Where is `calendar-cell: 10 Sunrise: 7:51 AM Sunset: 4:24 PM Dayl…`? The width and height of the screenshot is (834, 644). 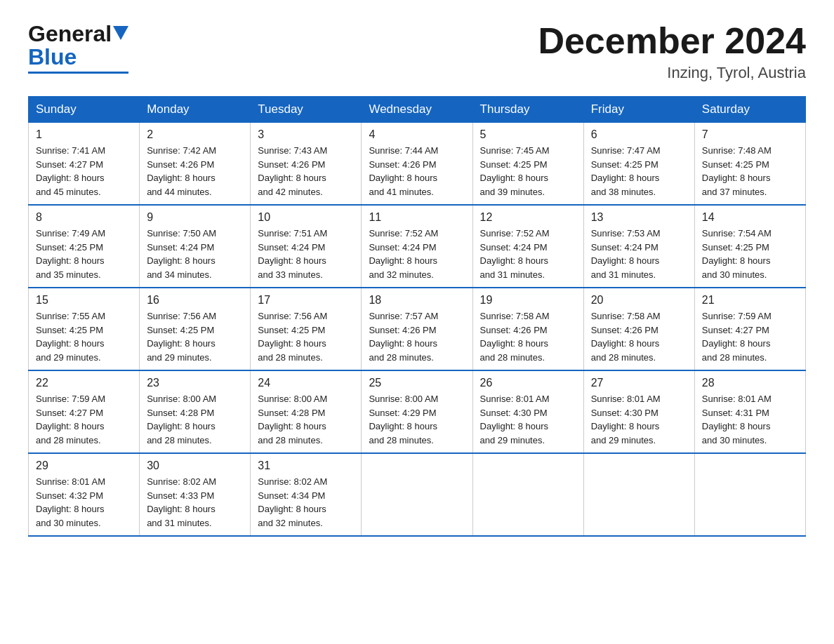 calendar-cell: 10 Sunrise: 7:51 AM Sunset: 4:24 PM Dayl… is located at coordinates (306, 246).